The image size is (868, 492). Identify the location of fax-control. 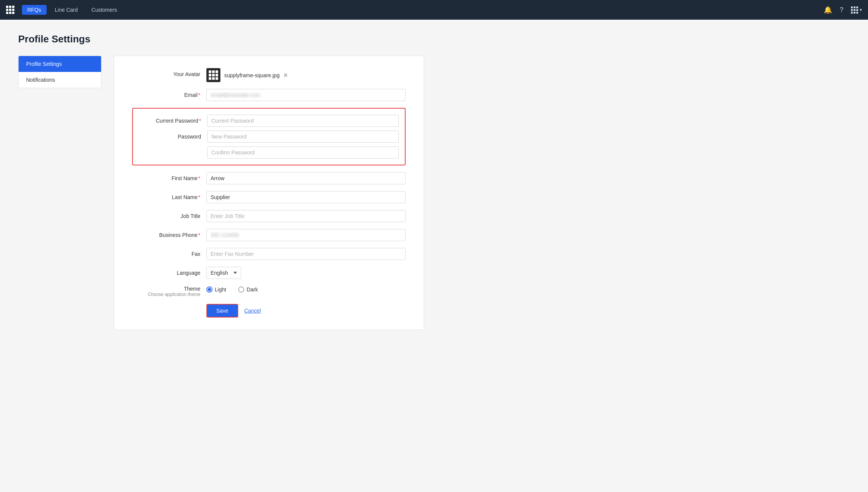
(306, 254).